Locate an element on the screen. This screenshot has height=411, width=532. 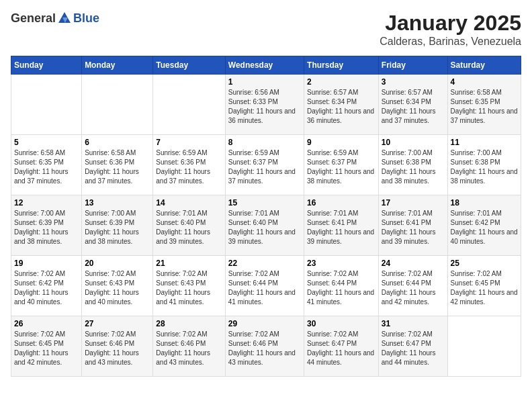
day-cell: 14Sunrise: 7:01 AMSunset: 6:40 PMDayligh… is located at coordinates (189, 226).